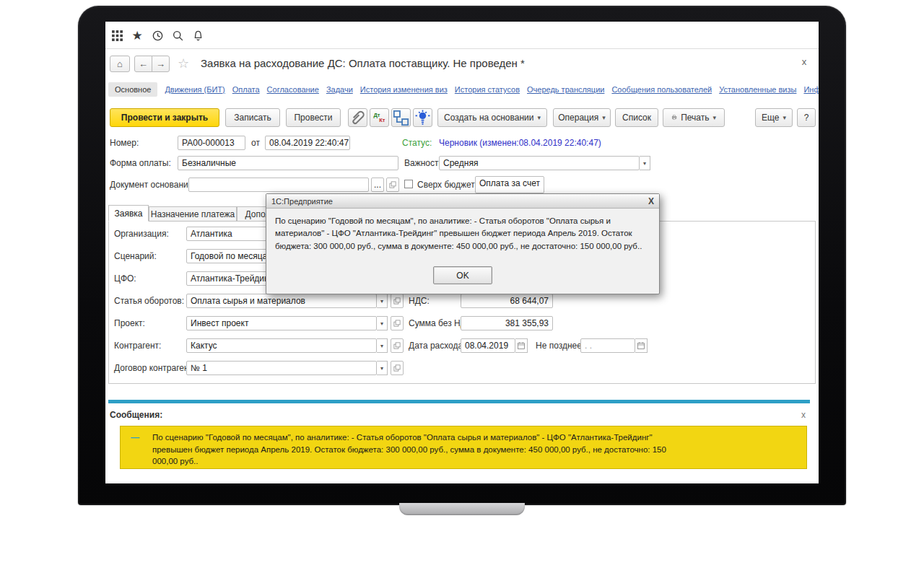 The image size is (924, 565). I want to click on project-open-button, so click(397, 323).